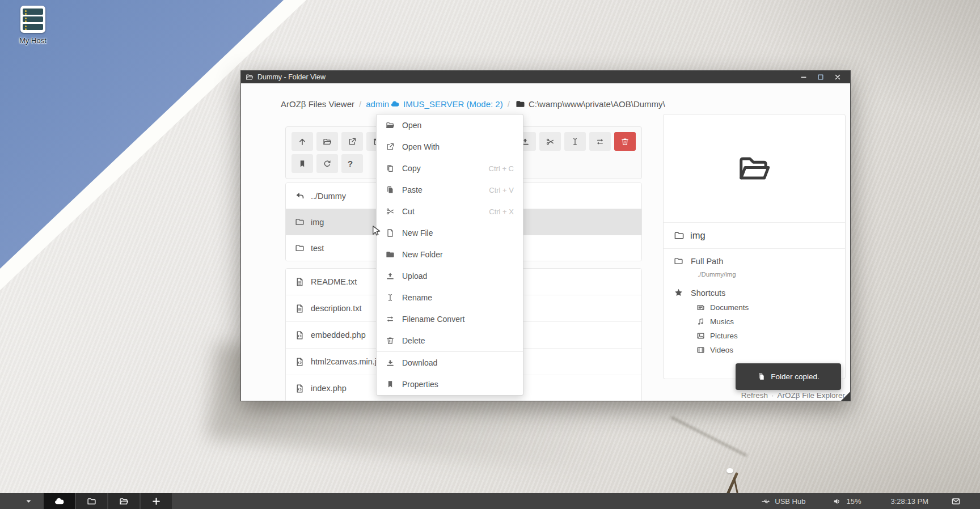  What do you see at coordinates (501, 169) in the screenshot?
I see `shortcut-hint: Ctrl + C` at bounding box center [501, 169].